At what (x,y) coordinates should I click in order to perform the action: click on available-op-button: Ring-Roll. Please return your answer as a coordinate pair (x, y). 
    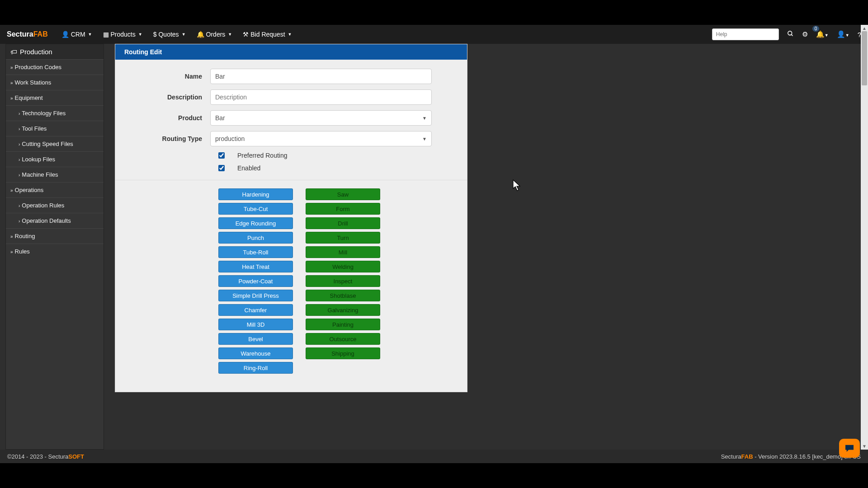
    Looking at the image, I should click on (256, 368).